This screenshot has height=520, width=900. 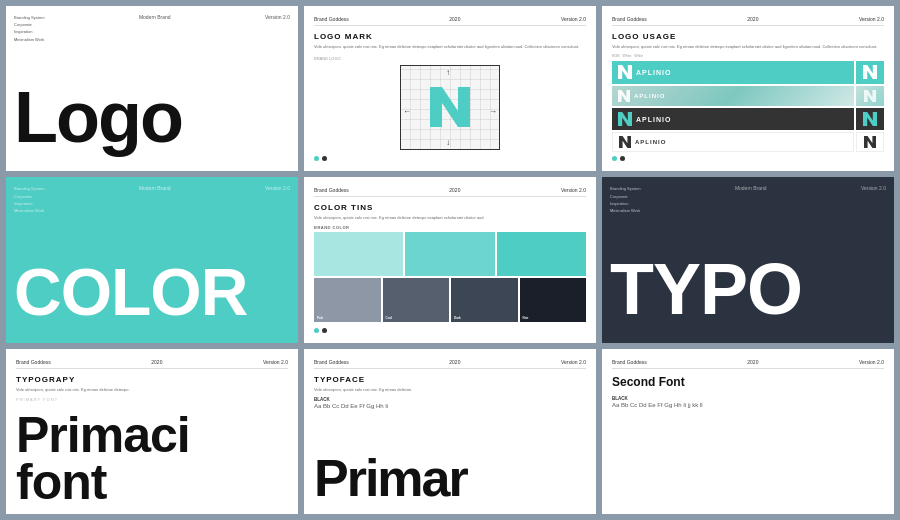 I want to click on card-logo-mark: Brand Goddess 2020 Version 2.0 LOGO MARK…, so click(x=450, y=88).